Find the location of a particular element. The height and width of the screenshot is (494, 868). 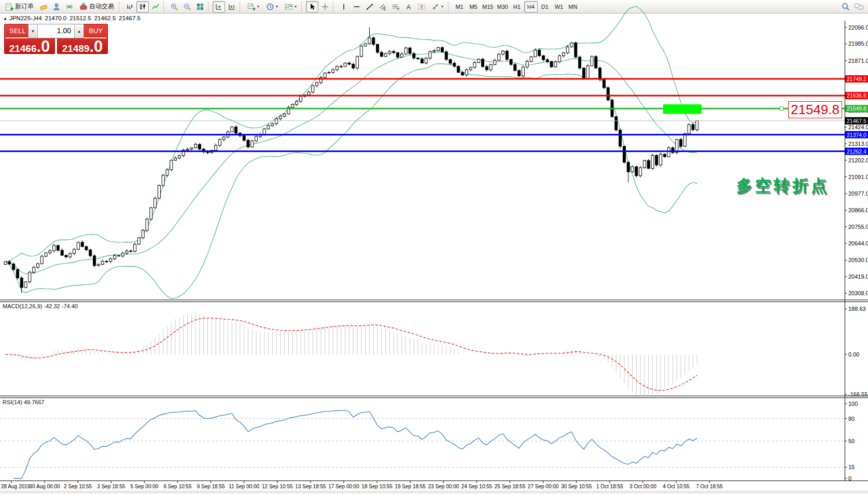

rsi-label: RSI(14) 49.7667 is located at coordinates (24, 402).